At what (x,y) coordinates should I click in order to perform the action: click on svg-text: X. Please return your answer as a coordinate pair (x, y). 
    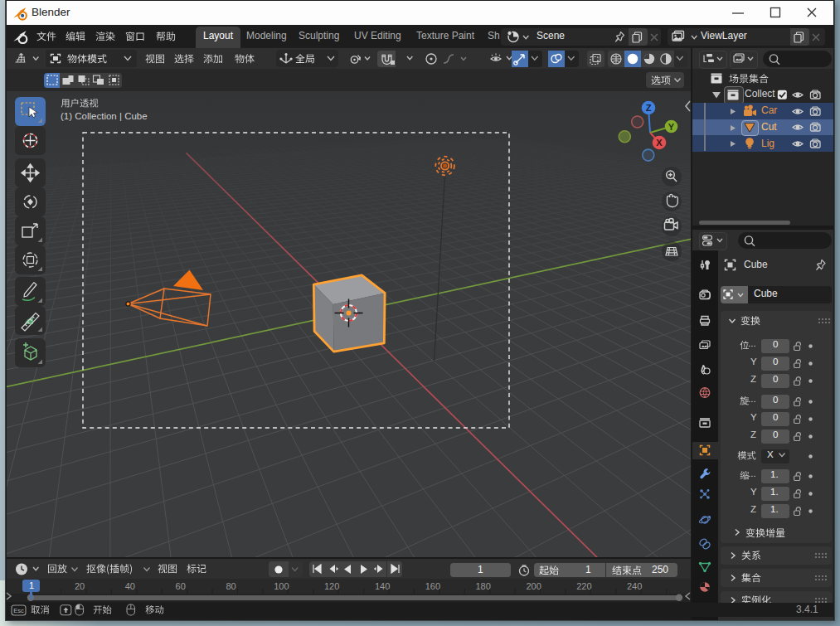
    Looking at the image, I should click on (659, 143).